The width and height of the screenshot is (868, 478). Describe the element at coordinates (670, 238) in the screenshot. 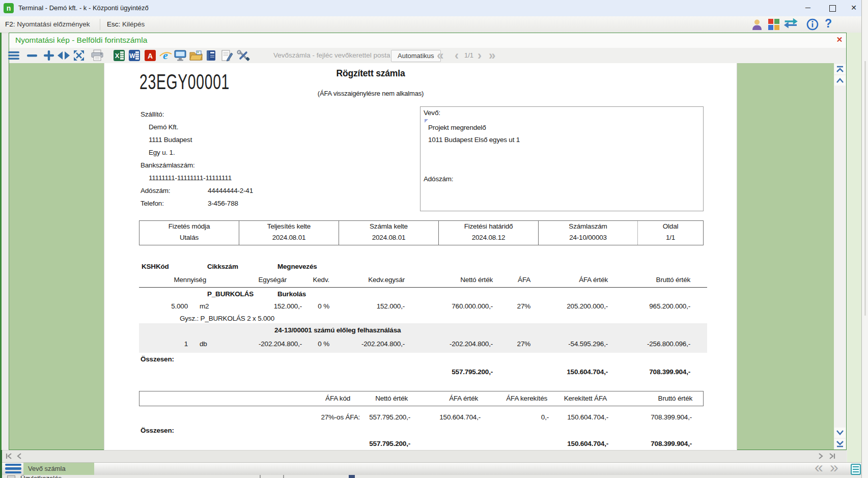

I see `meta-value: 1/1` at that location.